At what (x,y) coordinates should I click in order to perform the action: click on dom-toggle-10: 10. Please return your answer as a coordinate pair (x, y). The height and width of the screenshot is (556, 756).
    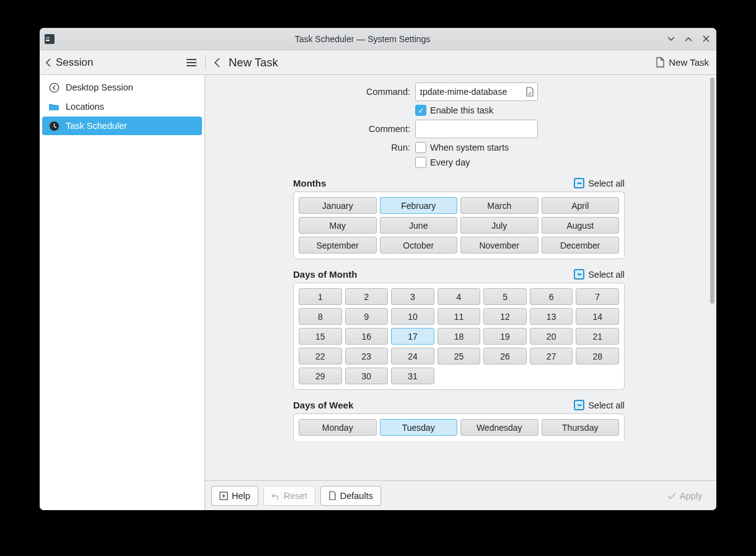
    Looking at the image, I should click on (413, 316).